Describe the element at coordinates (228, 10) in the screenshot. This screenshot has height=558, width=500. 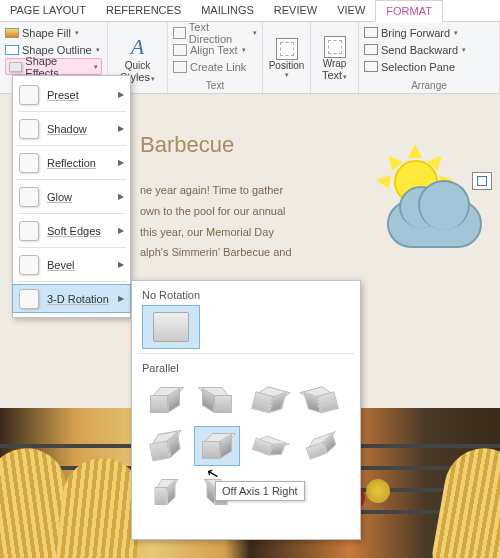
I see `tab-mailings: MAILINGS` at that location.